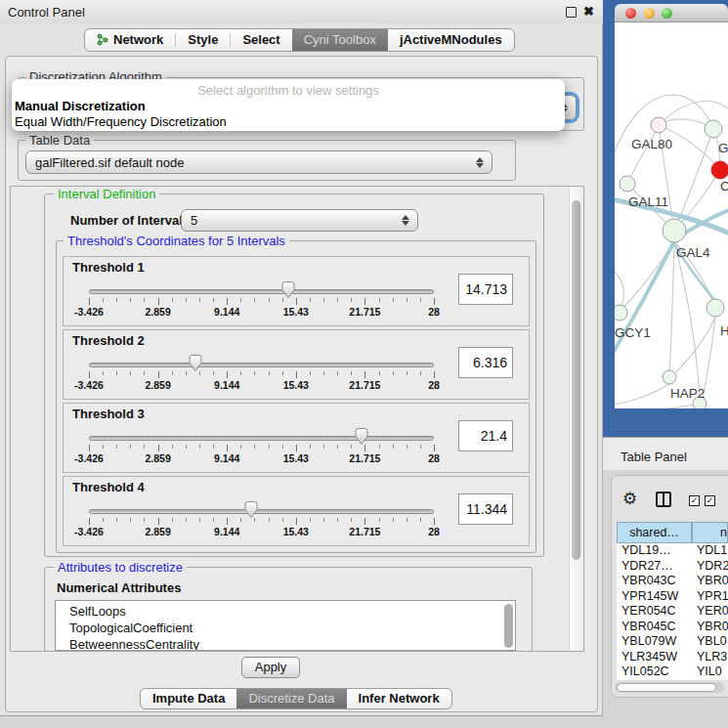  I want to click on threshold-2-slider-track, so click(262, 365).